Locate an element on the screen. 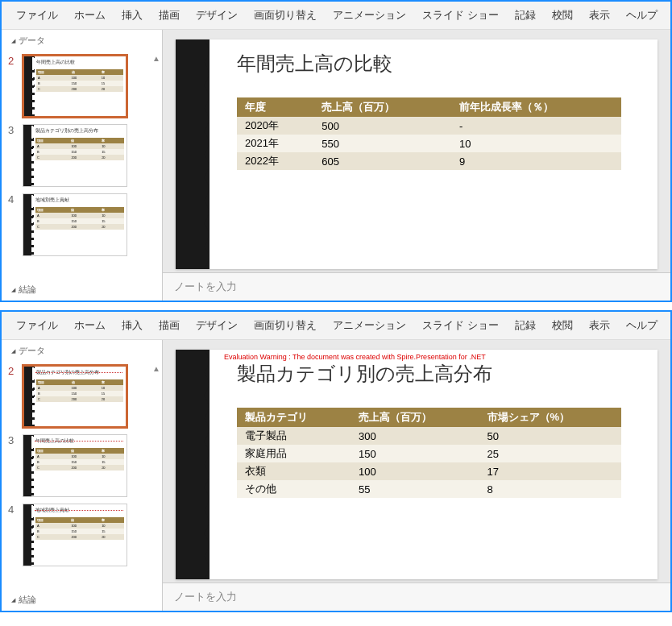 This screenshot has width=672, height=626. data-table: 製品カテゴリ売上高（百万）市場シェア（%）電子製品30050家庭用品15025衣… is located at coordinates (429, 453).